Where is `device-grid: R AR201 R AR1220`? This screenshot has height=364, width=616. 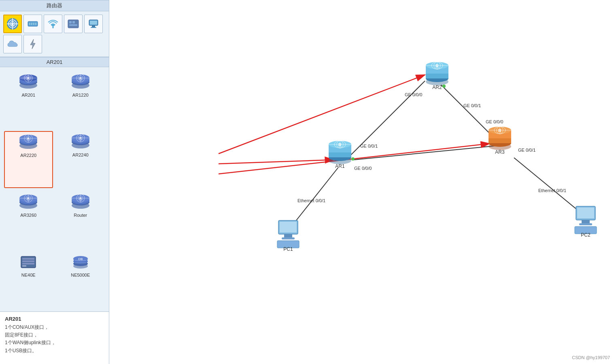
device-grid: R AR201 R AR1220 is located at coordinates (54, 189).